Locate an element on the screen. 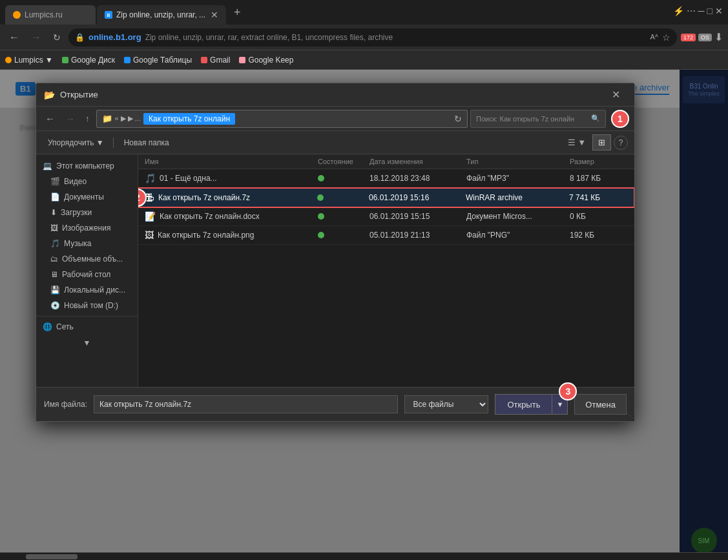 This screenshot has width=728, height=560. dialog-search-bar: Поиск: Как открыть 7z онлайн 🔍 is located at coordinates (538, 119).